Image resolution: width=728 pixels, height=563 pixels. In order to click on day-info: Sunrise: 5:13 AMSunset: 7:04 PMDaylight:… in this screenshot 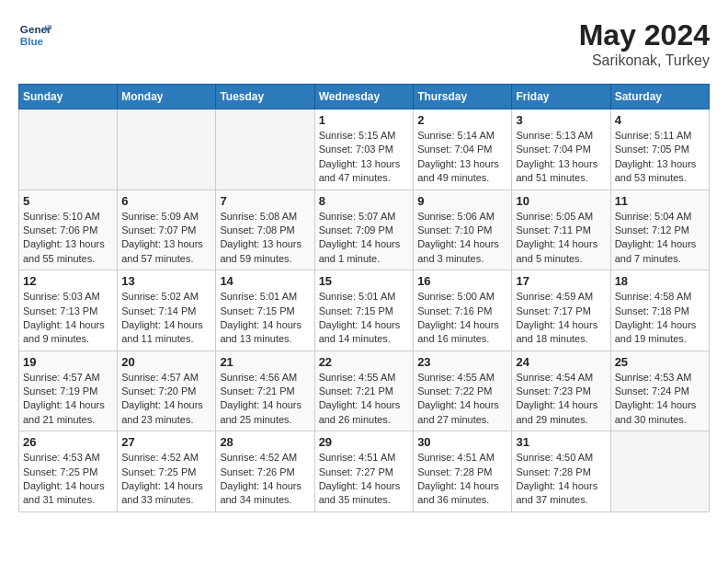, I will do `click(561, 157)`.